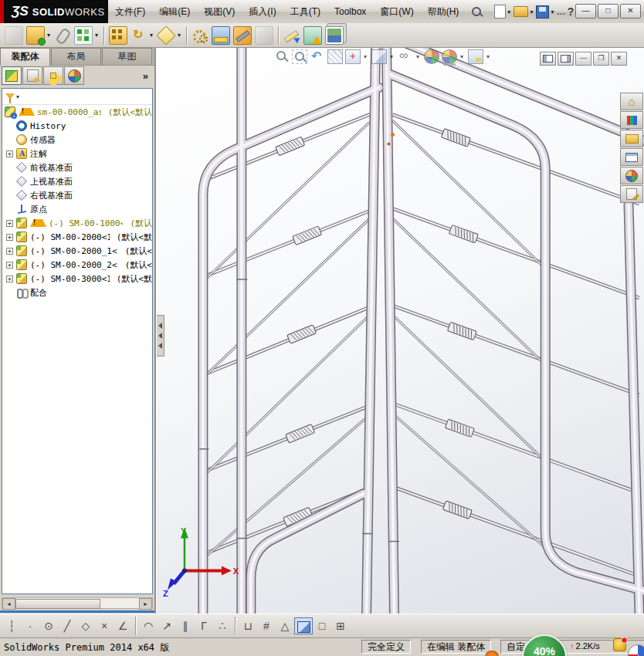 This screenshot has height=656, width=644. Describe the element at coordinates (608, 11) in the screenshot. I see `restore-window: □` at that location.